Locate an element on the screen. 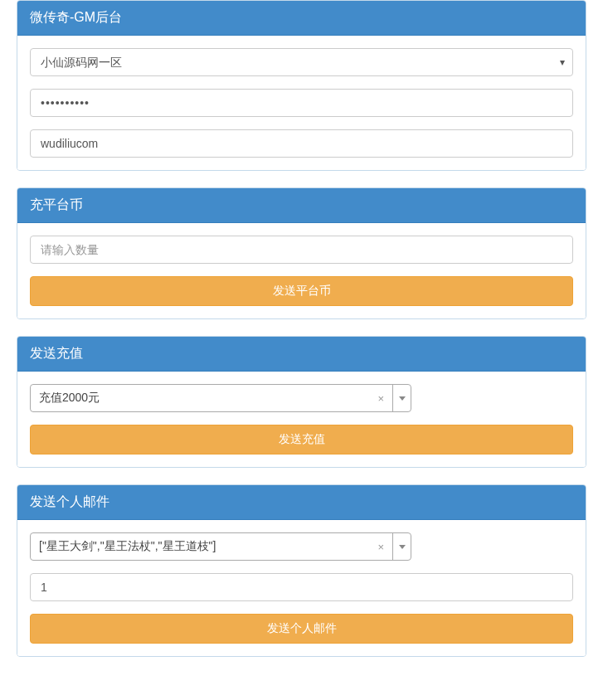  panel-title: 微传奇-GM后台 is located at coordinates (302, 18).